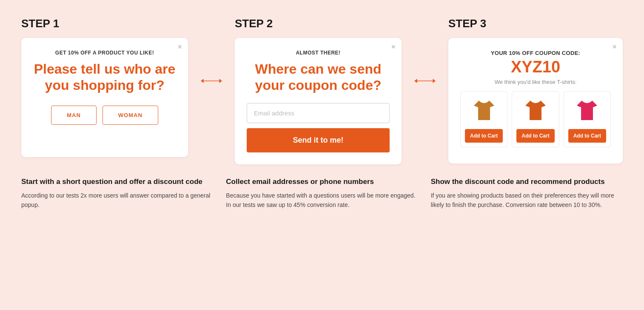 This screenshot has width=644, height=310. I want to click on step-2-subtitle: ALMOST THERE!, so click(318, 53).